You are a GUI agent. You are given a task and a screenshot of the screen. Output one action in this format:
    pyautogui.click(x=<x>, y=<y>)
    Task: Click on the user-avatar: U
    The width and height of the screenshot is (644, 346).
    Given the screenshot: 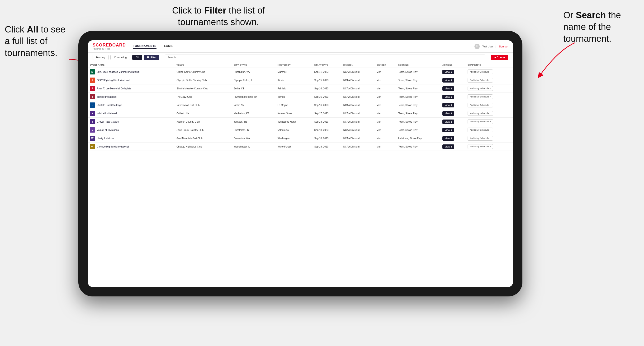 What is the action you would take?
    pyautogui.click(x=477, y=46)
    